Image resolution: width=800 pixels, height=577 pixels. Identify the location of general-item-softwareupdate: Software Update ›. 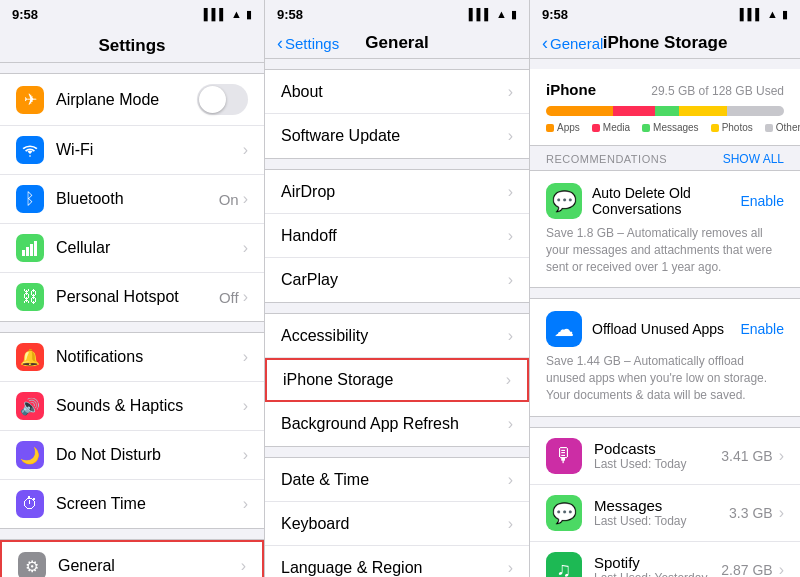
(397, 136).